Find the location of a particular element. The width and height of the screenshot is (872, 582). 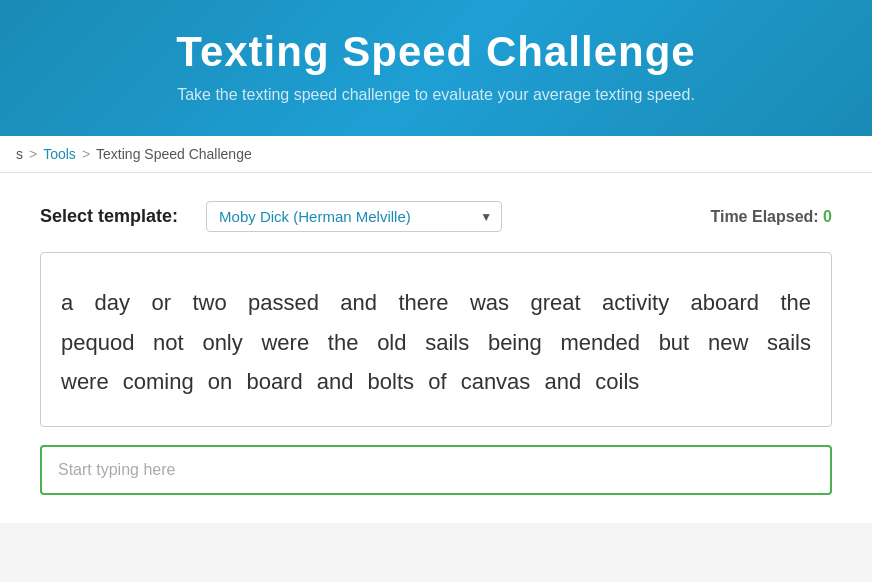

breadcrumb-tools-link: Tools is located at coordinates (60, 154).